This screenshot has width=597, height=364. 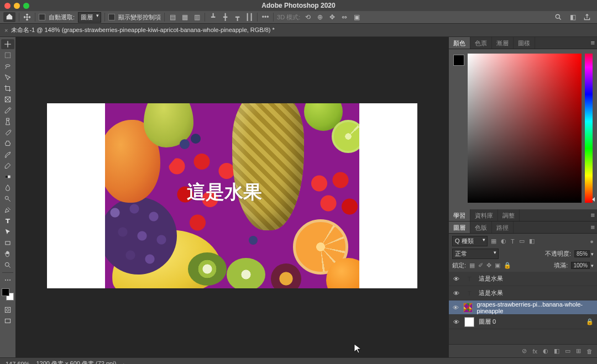 What do you see at coordinates (546, 351) in the screenshot?
I see `layer-mask-icon: ◐` at bounding box center [546, 351].